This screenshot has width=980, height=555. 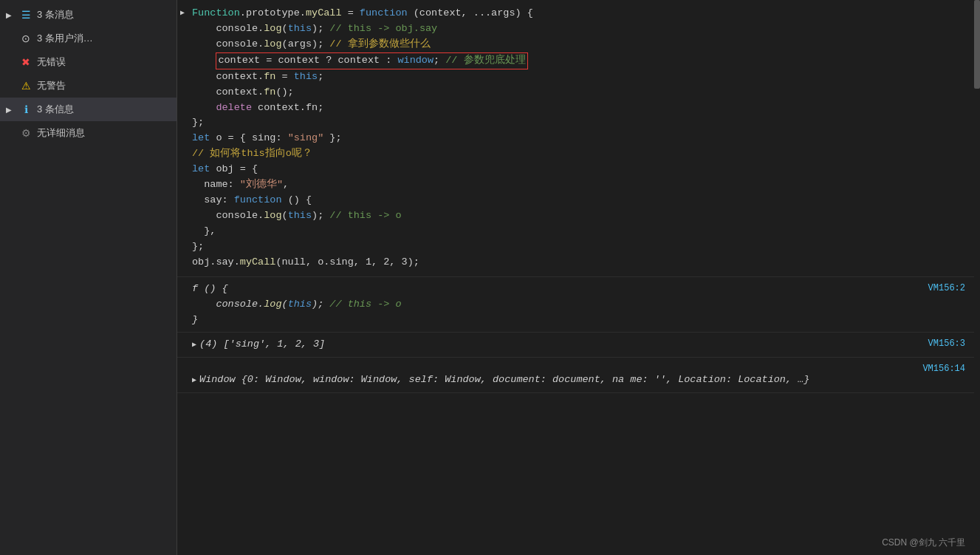 What do you see at coordinates (103, 38) in the screenshot?
I see `sidebar-item-user-label: 3 条用户消…` at bounding box center [103, 38].